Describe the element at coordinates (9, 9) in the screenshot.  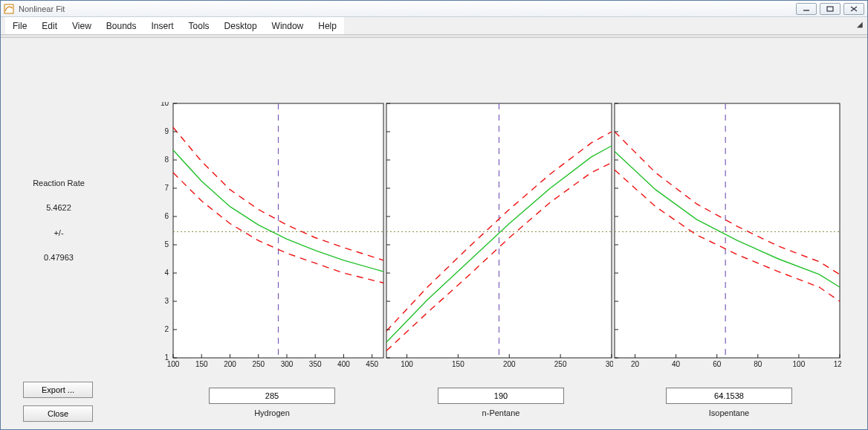
I see `app-logo-icon` at that location.